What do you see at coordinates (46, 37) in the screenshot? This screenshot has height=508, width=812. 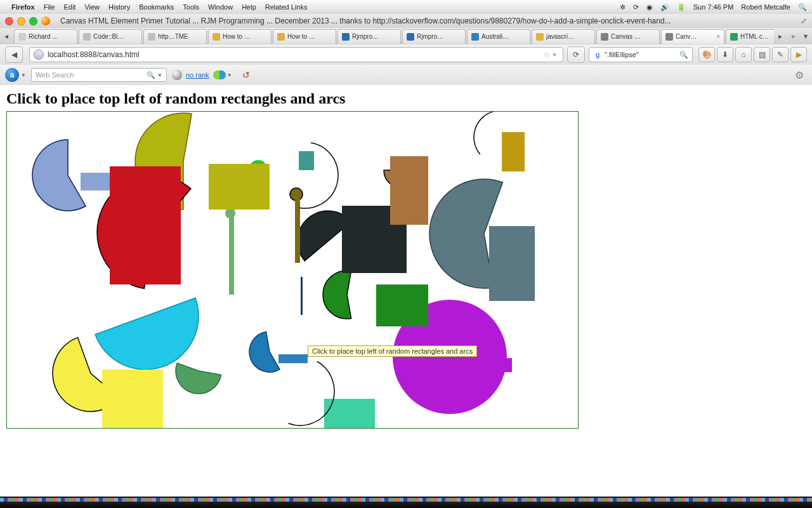 I see `browser-tab-0: Richard …` at bounding box center [46, 37].